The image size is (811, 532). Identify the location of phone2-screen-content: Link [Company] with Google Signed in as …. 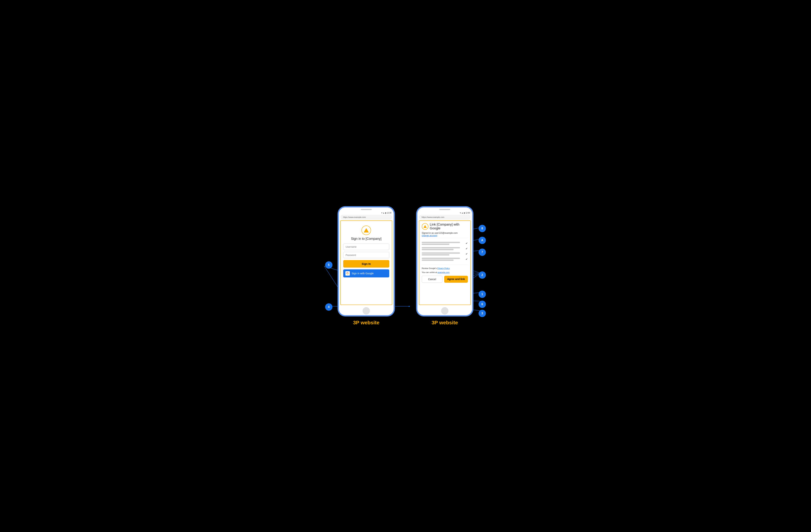
(445, 263).